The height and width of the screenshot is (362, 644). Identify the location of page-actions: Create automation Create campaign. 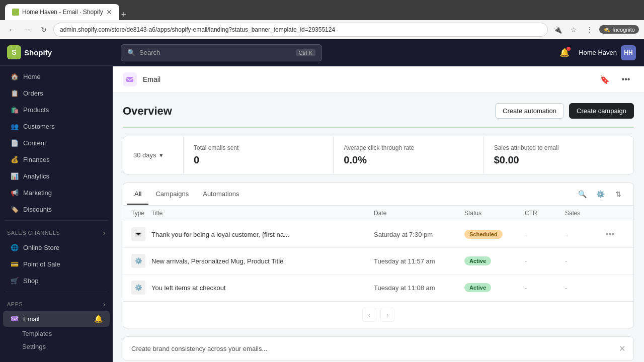
(565, 111).